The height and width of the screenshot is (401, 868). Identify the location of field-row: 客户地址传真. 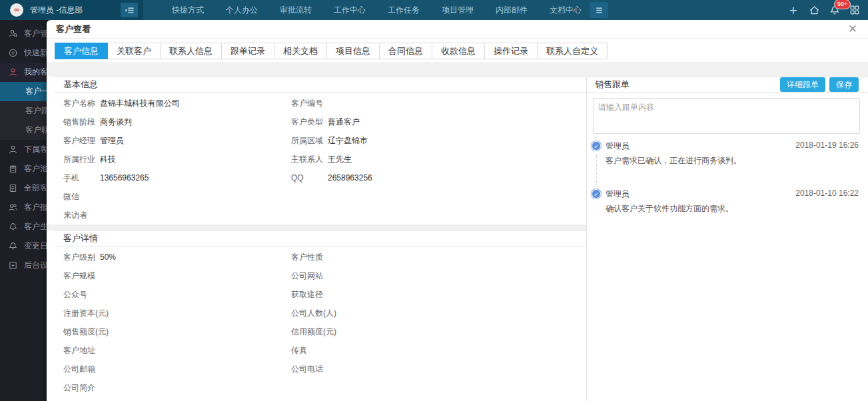
(320, 350).